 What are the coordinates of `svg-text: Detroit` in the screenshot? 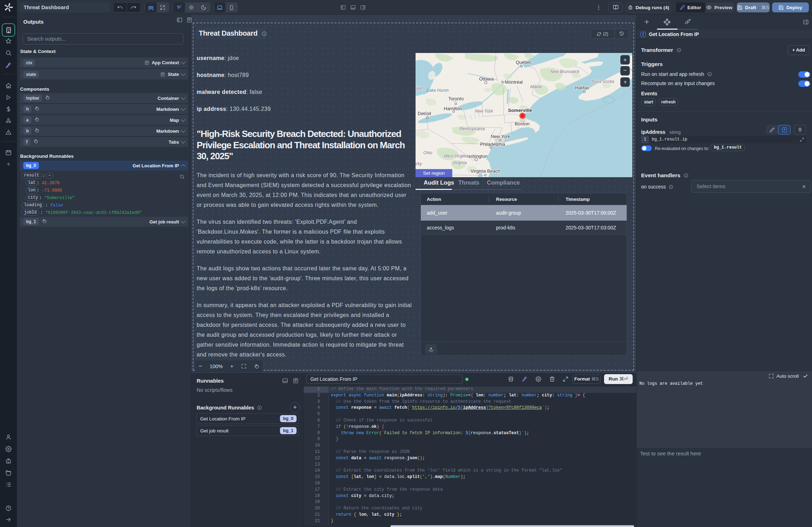 It's located at (424, 114).